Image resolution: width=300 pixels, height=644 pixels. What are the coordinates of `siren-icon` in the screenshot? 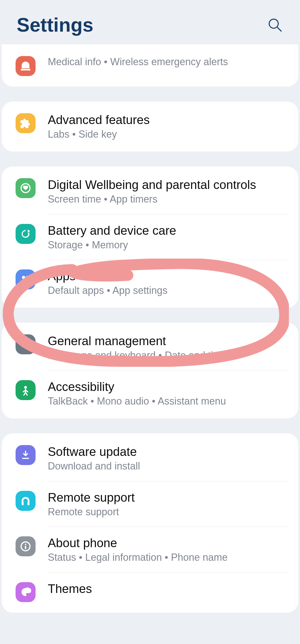 It's located at (26, 66).